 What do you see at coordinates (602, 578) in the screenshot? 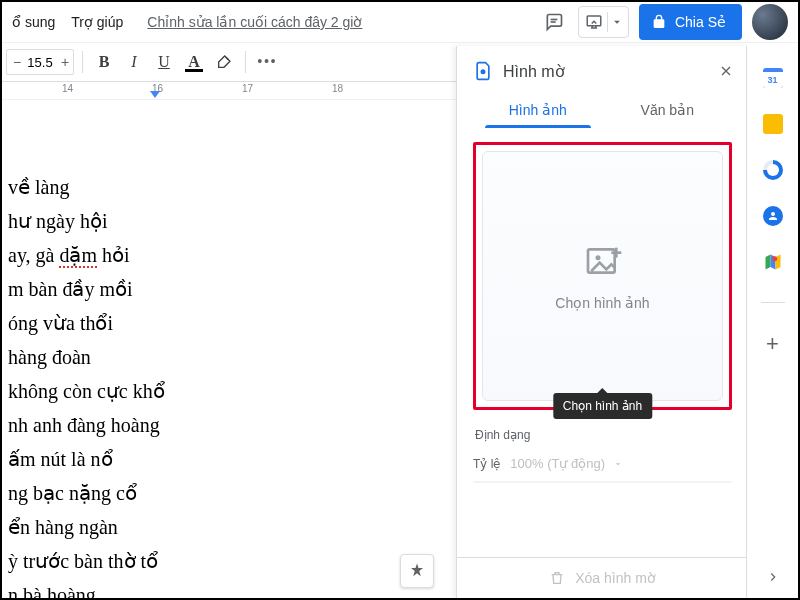
I see `delete-watermark-button: Xóa hình mờ` at bounding box center [602, 578].